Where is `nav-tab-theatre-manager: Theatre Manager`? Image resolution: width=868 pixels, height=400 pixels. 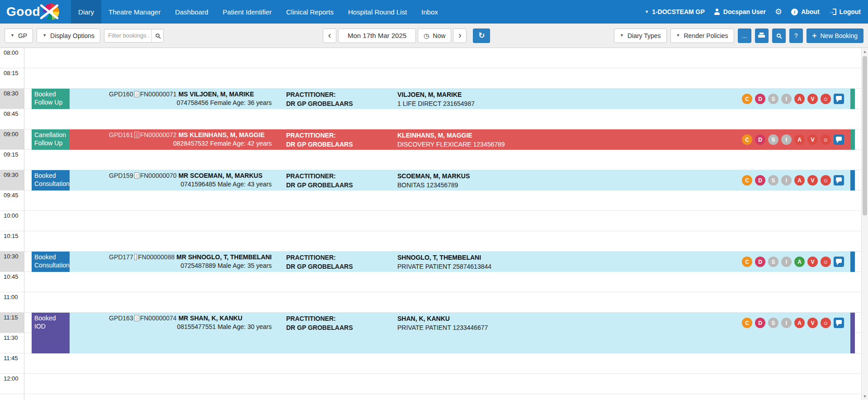
nav-tab-theatre-manager: Theatre Manager is located at coordinates (135, 12).